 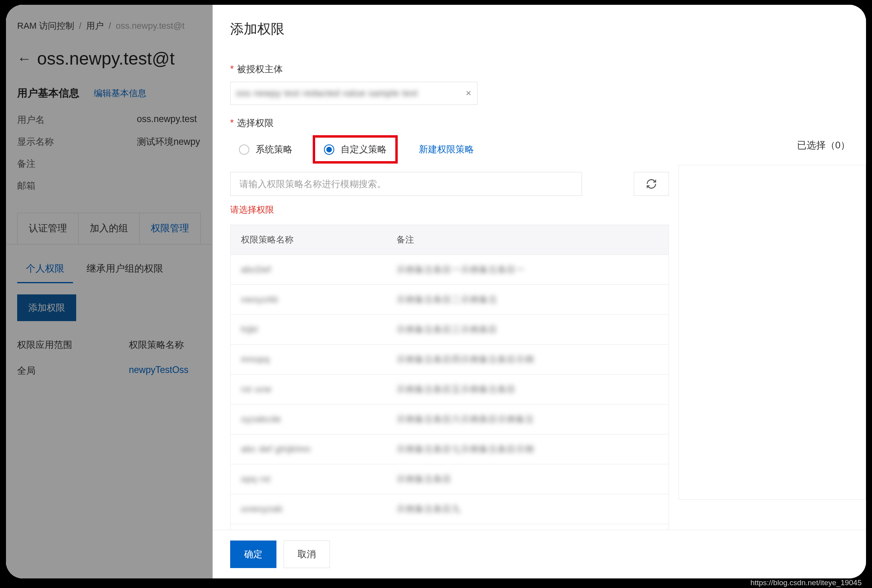 What do you see at coordinates (307, 554) in the screenshot?
I see `cancel-button: 取消` at bounding box center [307, 554].